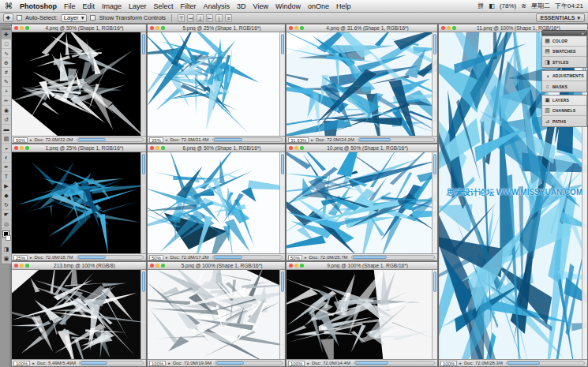 This screenshot has width=588, height=367. I want to click on document-window-10: 9.png @ 100% (Shape 1, RGB/16*) 100% ▸ D…, so click(361, 314).